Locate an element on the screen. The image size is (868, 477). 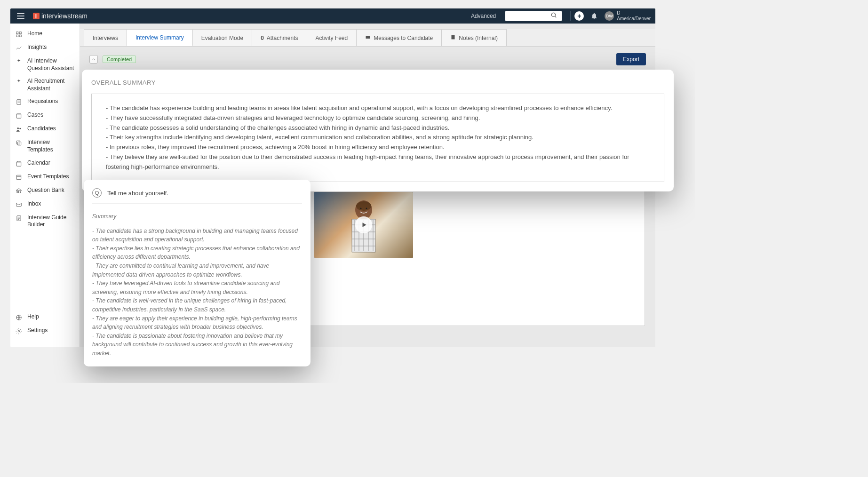
brand-logo: || interviewstream is located at coordinates (60, 16).